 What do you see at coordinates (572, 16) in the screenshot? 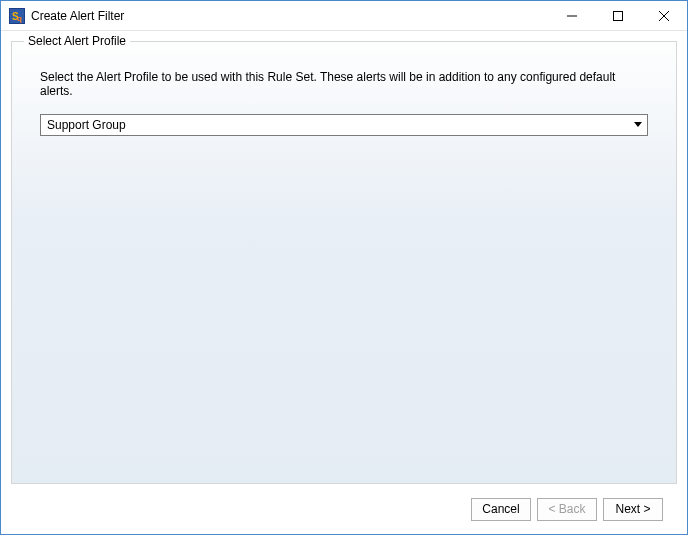
I see `minimize-button` at bounding box center [572, 16].